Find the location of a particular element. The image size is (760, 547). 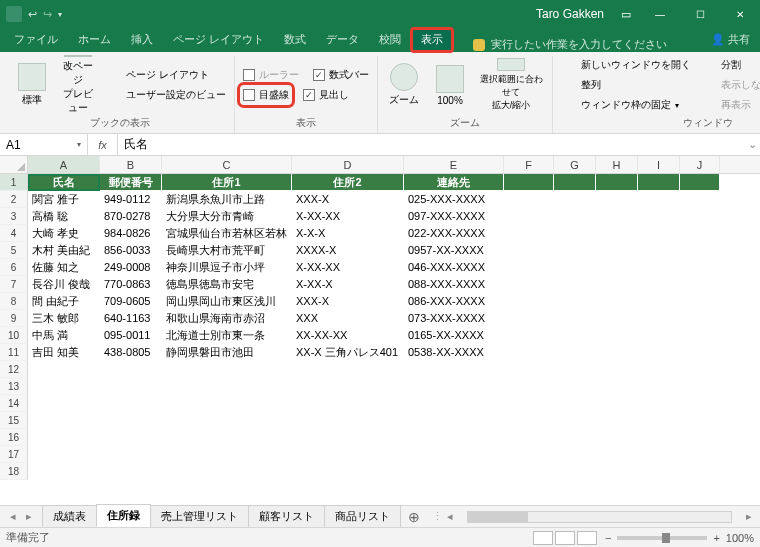

col-header: I is located at coordinates (659, 164).